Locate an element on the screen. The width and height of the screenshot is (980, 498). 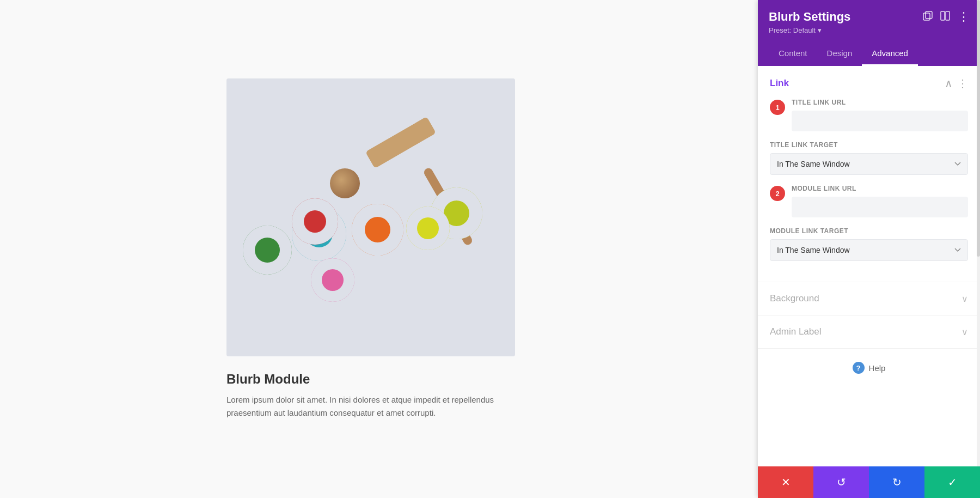
panel-preset: Preset: Default ▾ is located at coordinates (869, 31).